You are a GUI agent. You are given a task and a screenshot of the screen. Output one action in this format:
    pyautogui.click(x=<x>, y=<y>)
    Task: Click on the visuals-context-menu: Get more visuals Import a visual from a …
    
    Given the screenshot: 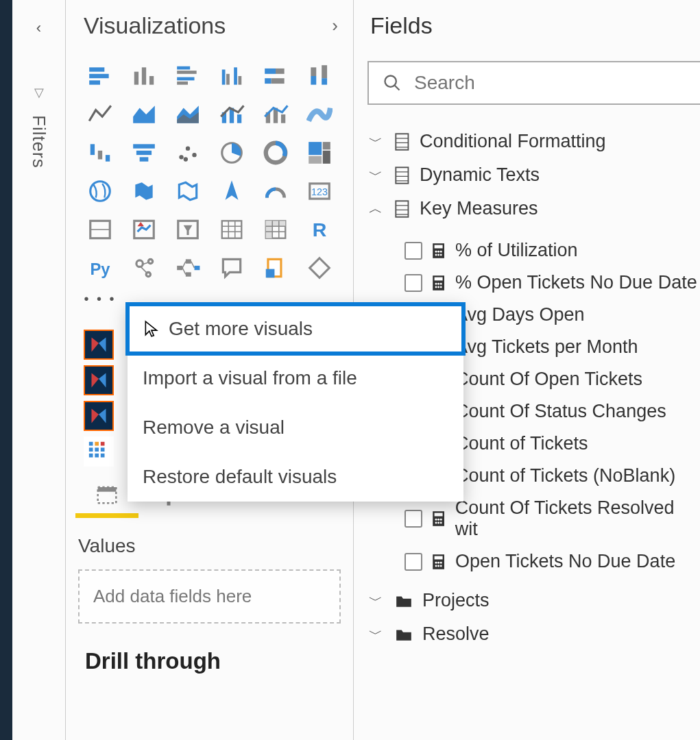 What is the action you would take?
    pyautogui.click(x=295, y=403)
    